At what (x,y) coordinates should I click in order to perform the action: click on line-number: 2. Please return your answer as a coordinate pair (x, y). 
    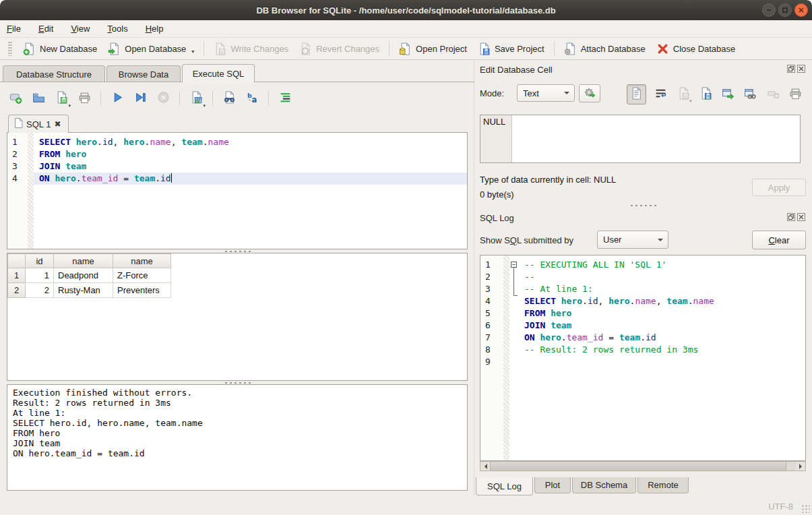
    Looking at the image, I should click on (18, 154).